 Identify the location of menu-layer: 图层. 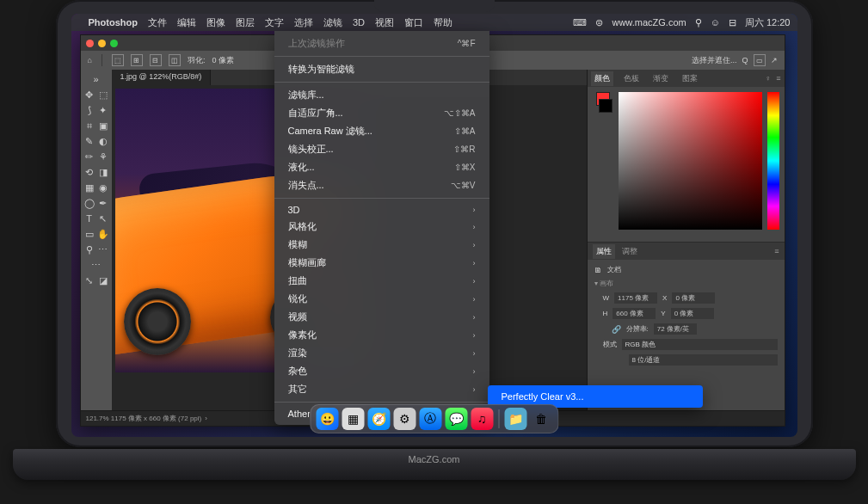
(245, 22).